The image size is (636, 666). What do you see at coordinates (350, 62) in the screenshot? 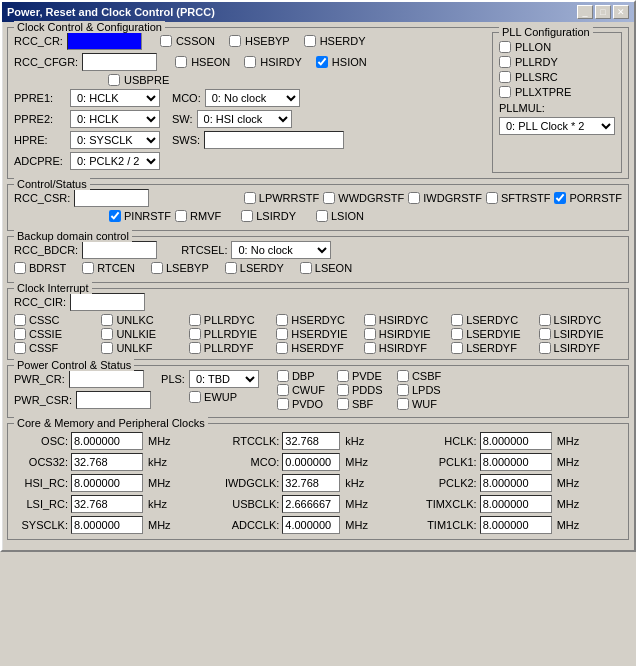
I see `hsion-label: HSION` at bounding box center [350, 62].